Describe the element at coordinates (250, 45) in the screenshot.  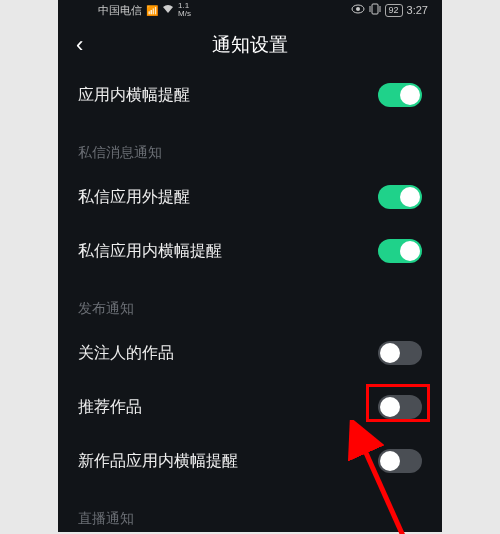
I see `page-title: 通知设置` at that location.